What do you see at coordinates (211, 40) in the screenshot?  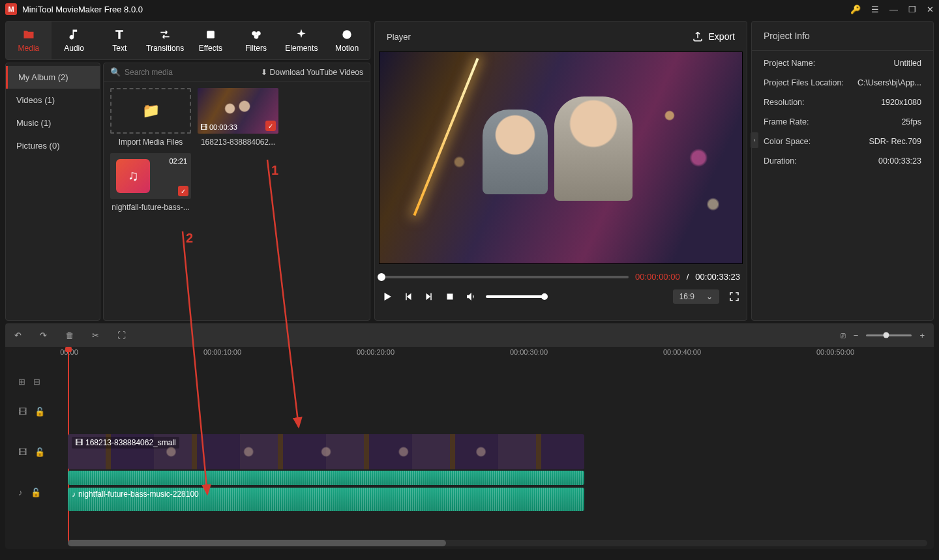 I see `tab-effects: Effects` at bounding box center [211, 40].